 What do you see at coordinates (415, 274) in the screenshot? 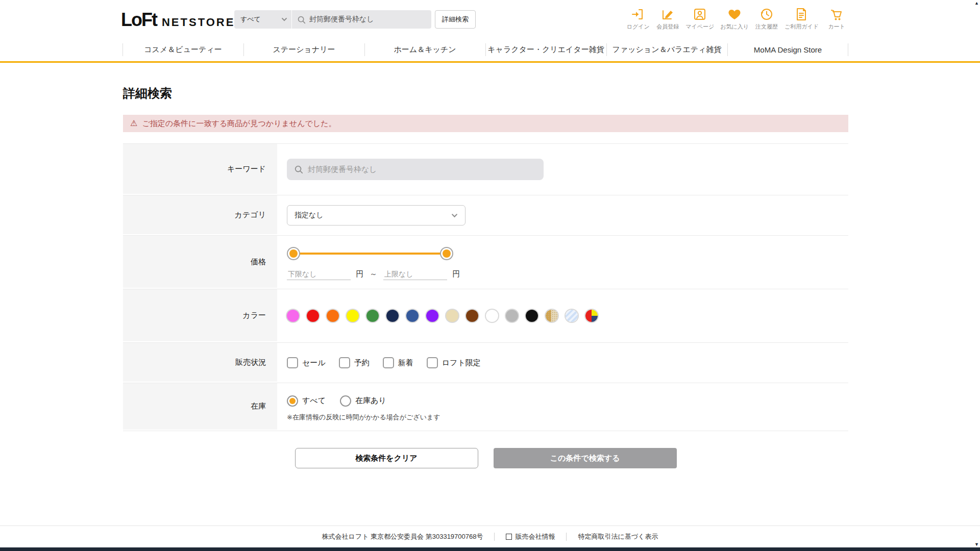
I see `price-max-input` at bounding box center [415, 274].